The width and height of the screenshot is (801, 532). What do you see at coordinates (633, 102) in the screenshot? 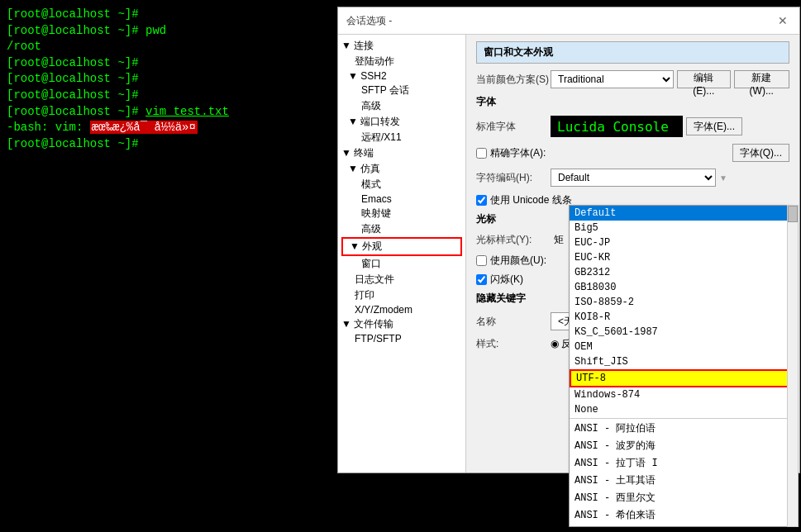
I see `font-section-label: 字体` at bounding box center [633, 102].